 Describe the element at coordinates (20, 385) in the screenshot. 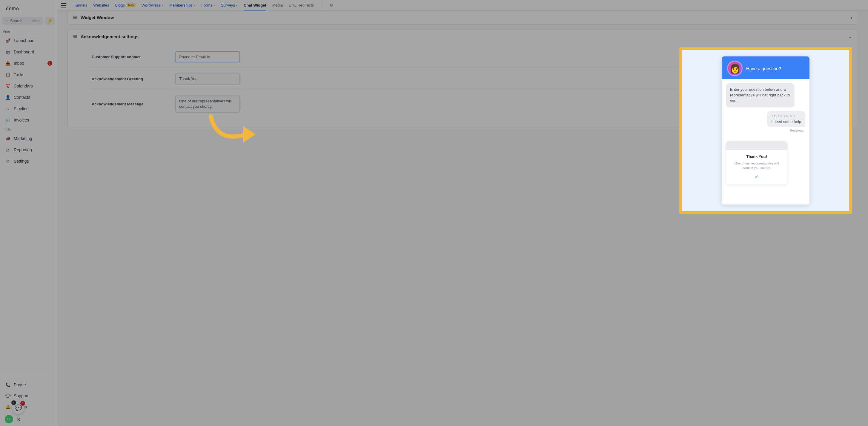

I see `sidebar-item-label: Phone` at that location.